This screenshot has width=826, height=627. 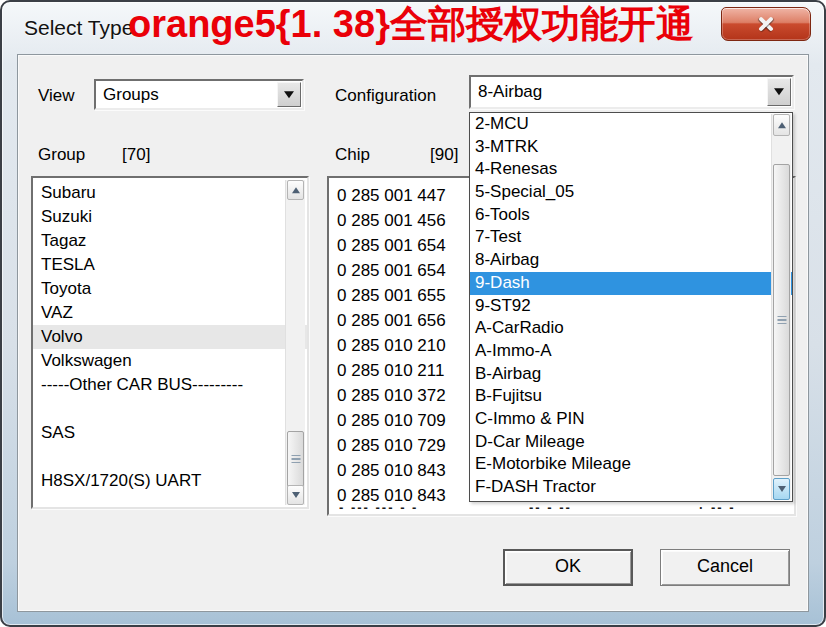 I want to click on list-item: 9-ST92, so click(x=631, y=306).